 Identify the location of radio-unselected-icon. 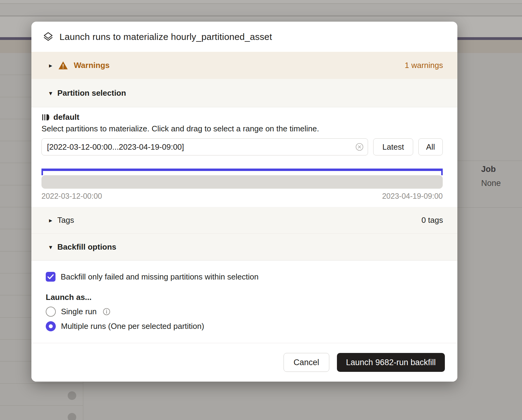
(51, 311).